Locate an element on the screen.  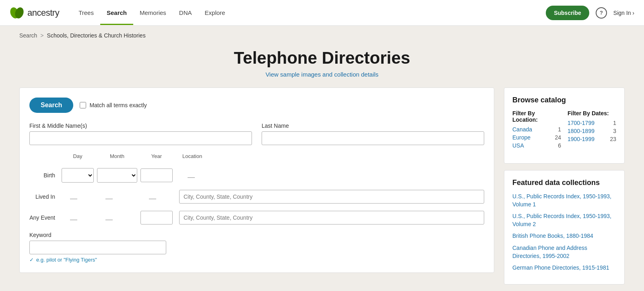
filter-link-1700: 1700-1799 is located at coordinates (581, 123).